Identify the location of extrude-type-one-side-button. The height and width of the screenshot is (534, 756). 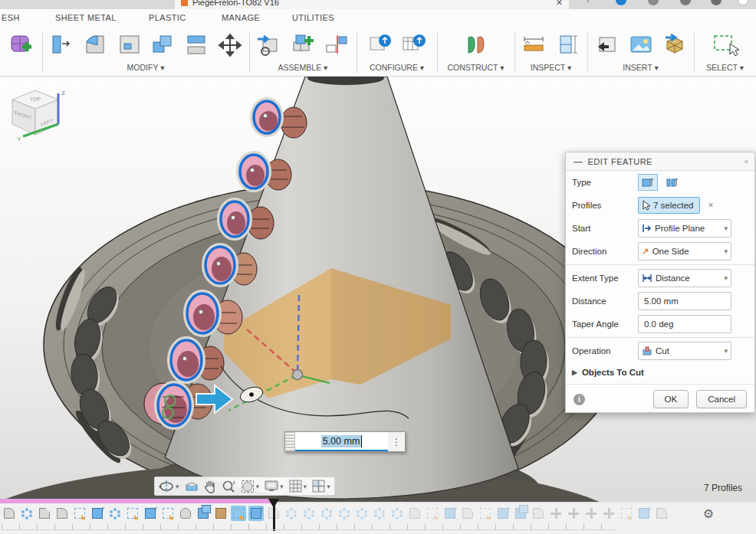
(648, 182).